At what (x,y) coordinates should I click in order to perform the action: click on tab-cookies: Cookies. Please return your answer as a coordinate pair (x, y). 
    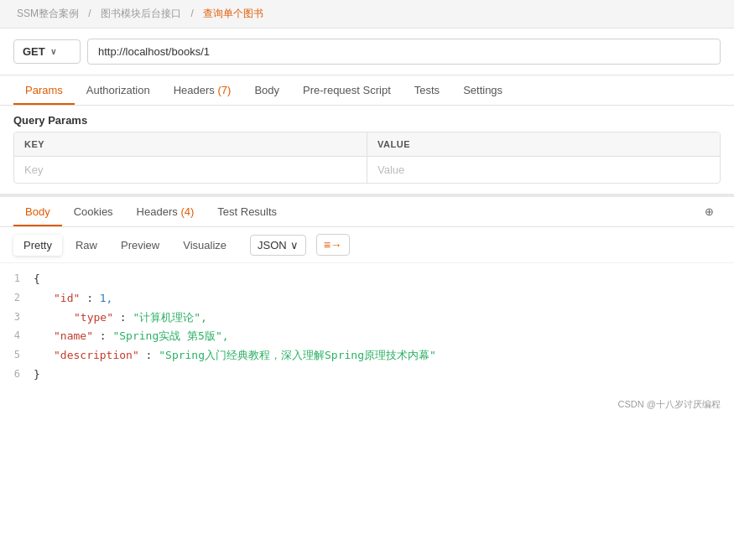
    Looking at the image, I should click on (94, 211).